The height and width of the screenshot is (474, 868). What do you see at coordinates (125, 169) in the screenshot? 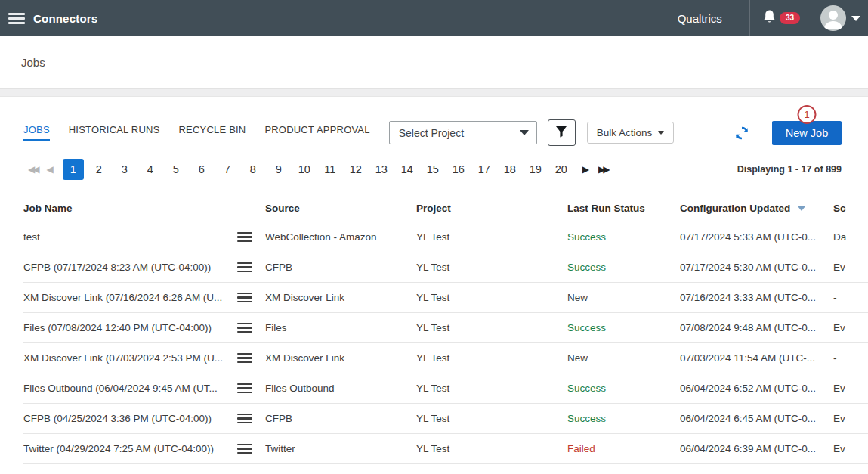
I see `page-button-3: 3` at bounding box center [125, 169].